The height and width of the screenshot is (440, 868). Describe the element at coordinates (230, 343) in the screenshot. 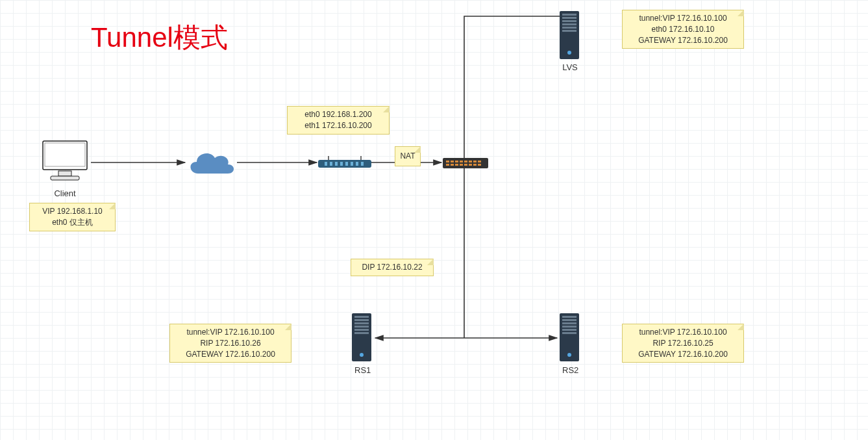

I see `rs1-note: tunnel:VIP 172.16.10.100 RIP 172.16.10.2…` at that location.